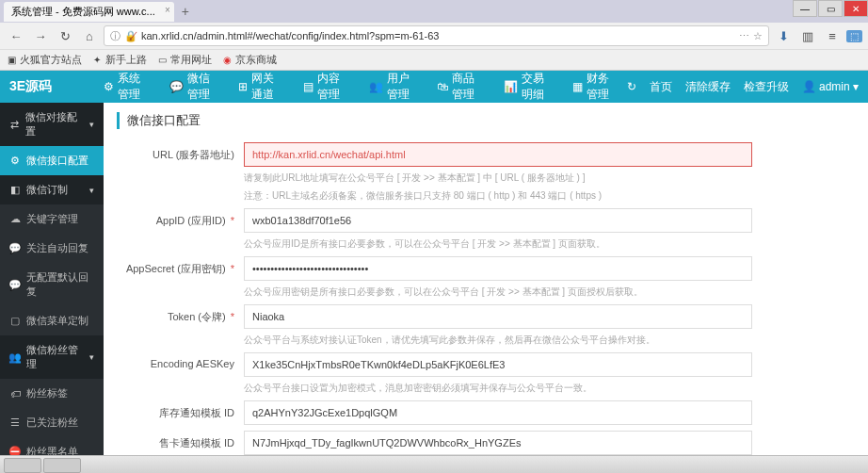 Image resolution: width=868 pixels, height=473 pixels. What do you see at coordinates (57, 320) in the screenshot?
I see `sidebar-label: 微信菜单定制` at bounding box center [57, 320].